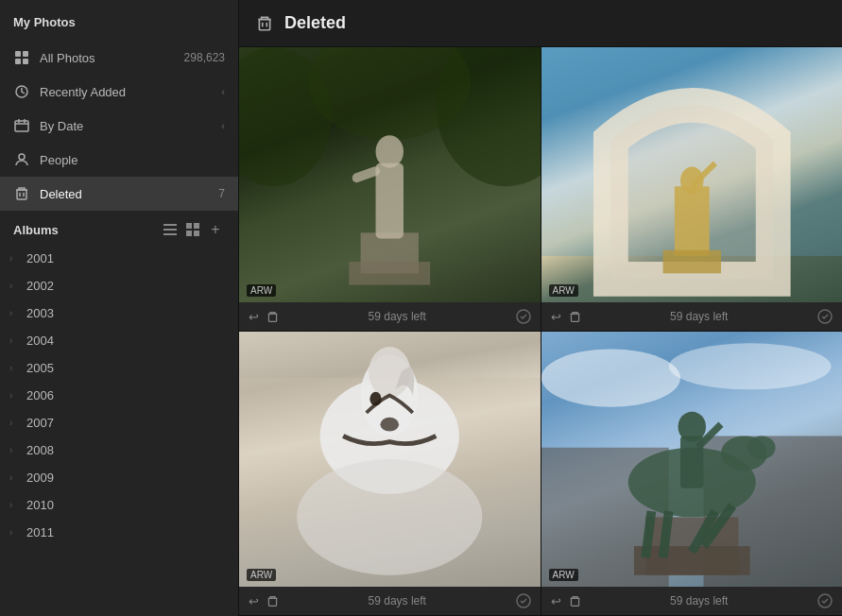 The width and height of the screenshot is (842, 616). Describe the element at coordinates (215, 230) in the screenshot. I see `albums-add-button: +` at that location.